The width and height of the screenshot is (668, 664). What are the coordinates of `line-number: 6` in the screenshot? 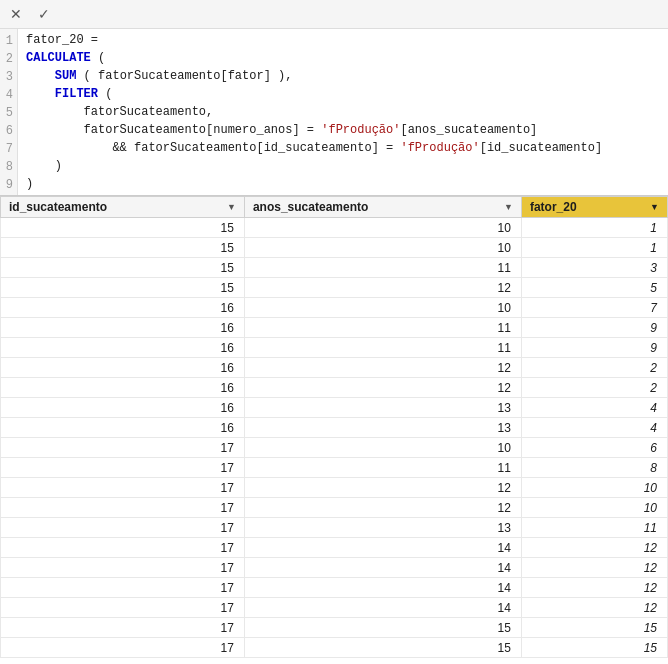 It's located at (8, 130).